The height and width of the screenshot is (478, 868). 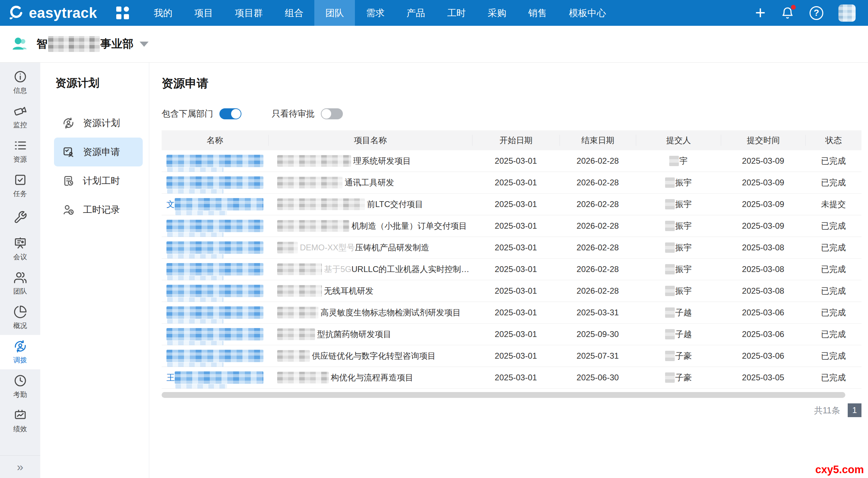 What do you see at coordinates (20, 387) in the screenshot?
I see `rail-item-考勤: 考勤` at bounding box center [20, 387].